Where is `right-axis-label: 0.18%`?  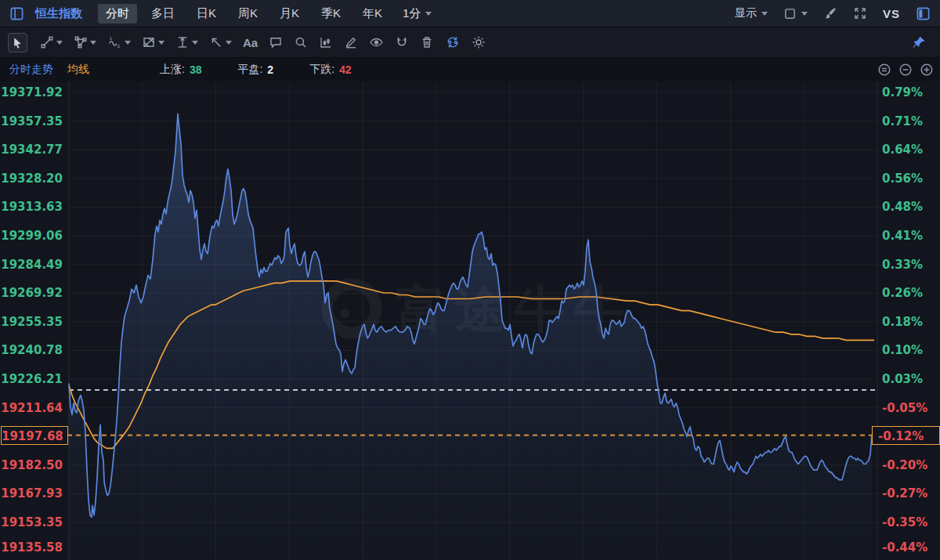
right-axis-label: 0.18% is located at coordinates (902, 322).